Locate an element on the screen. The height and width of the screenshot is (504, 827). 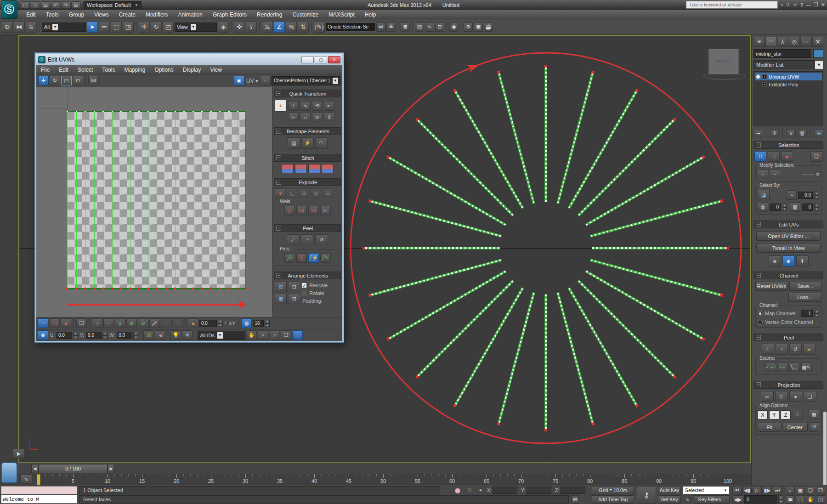
menu-item-graph-editors: Graph Editors is located at coordinates (230, 15).